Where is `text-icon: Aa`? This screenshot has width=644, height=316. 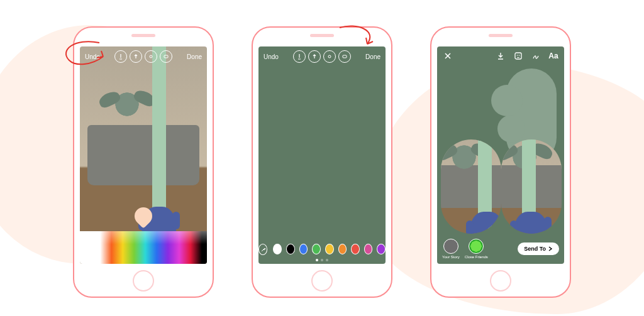 text-icon: Aa is located at coordinates (553, 56).